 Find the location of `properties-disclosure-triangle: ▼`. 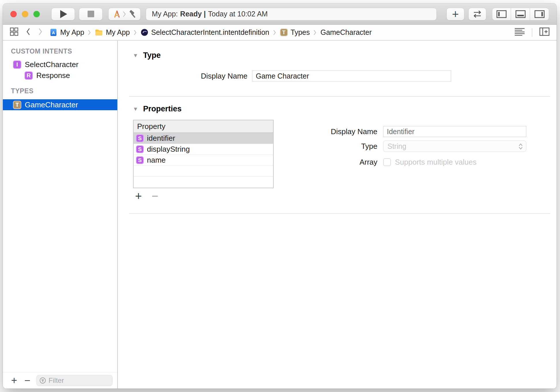

properties-disclosure-triangle: ▼ is located at coordinates (135, 109).